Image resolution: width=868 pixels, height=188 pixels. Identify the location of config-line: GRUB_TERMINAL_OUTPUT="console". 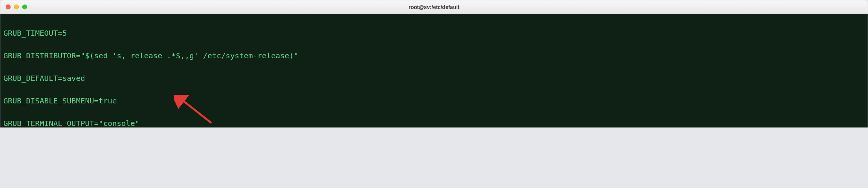
(434, 123).